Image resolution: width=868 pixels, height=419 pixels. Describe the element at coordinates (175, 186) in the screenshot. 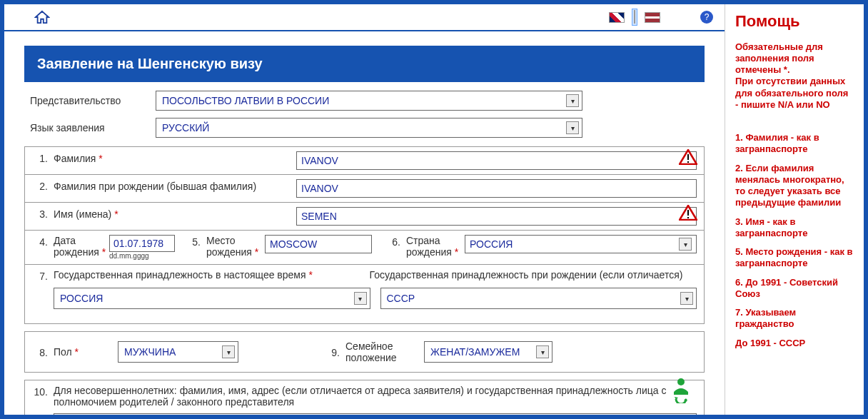

I see `birth-surname-label: Фамилия при рождении (бывшая фамилия)` at that location.